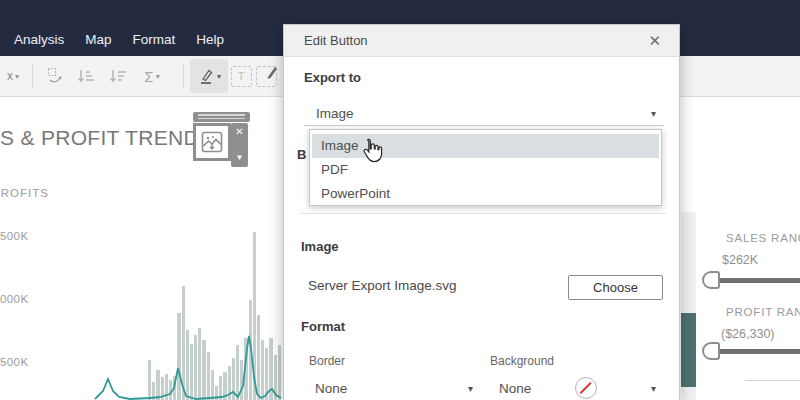  What do you see at coordinates (152, 76) in the screenshot?
I see `totals-sigma-icon: Σ▾` at bounding box center [152, 76].